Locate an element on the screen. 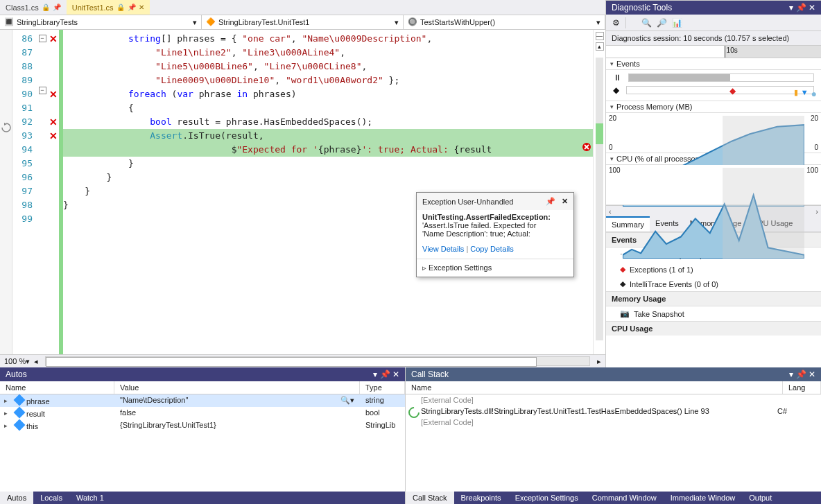 This screenshot has height=504, width=821. bottom-tab: Locals is located at coordinates (51, 498).